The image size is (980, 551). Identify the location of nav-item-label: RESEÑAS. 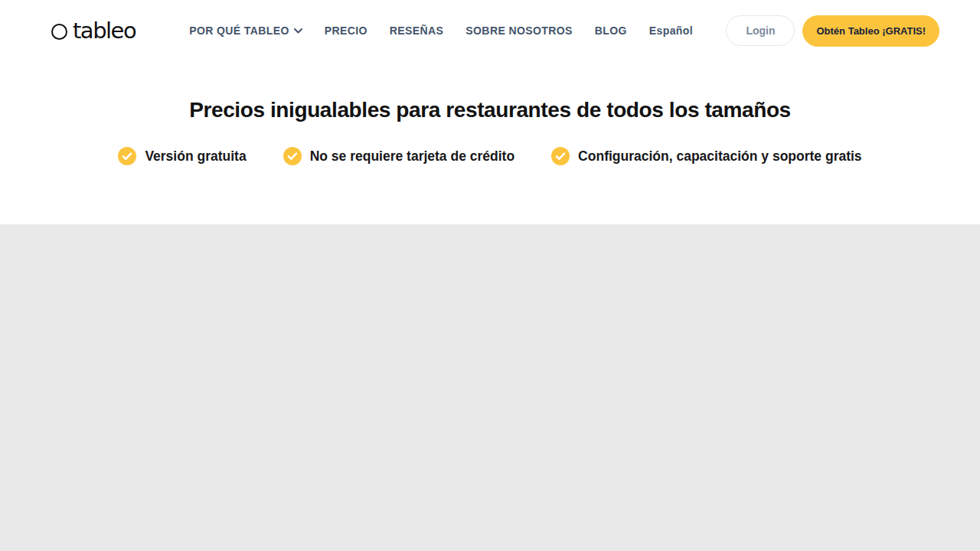
(416, 31).